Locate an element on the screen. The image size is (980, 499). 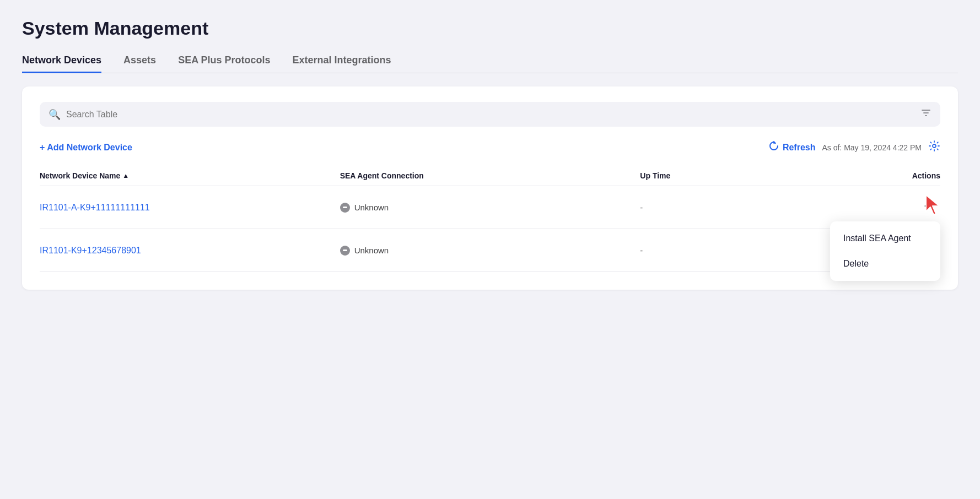
refresh-icon is located at coordinates (774, 148).